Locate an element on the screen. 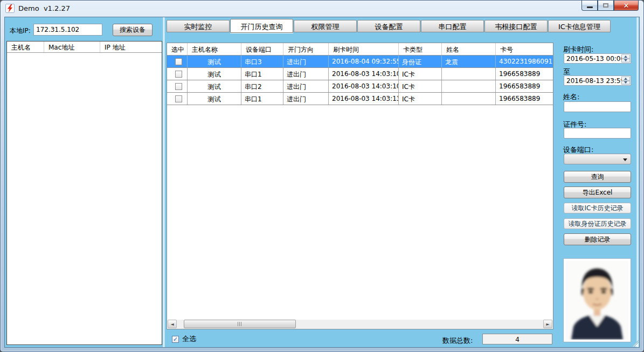 Image resolution: width=644 pixels, height=352 pixels. device-col-mac: Mac地址 is located at coordinates (72, 47).